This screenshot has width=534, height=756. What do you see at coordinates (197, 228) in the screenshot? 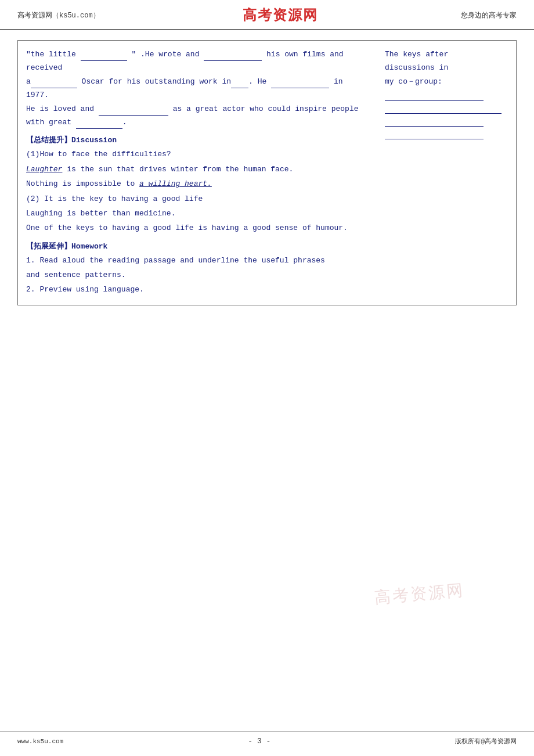
I see `discussion-item-6: One of the keys to having a good life is…` at bounding box center [197, 228].